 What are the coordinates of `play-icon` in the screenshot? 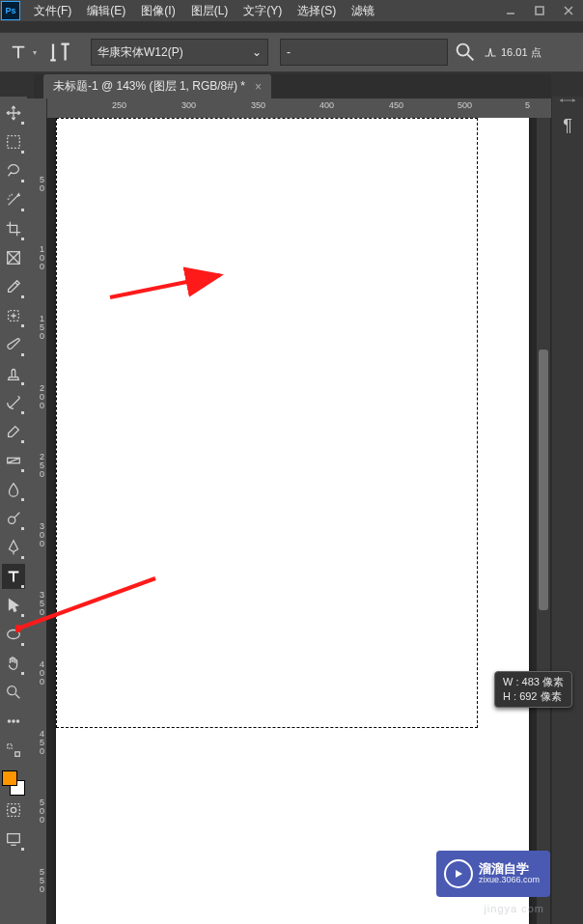 It's located at (458, 874).